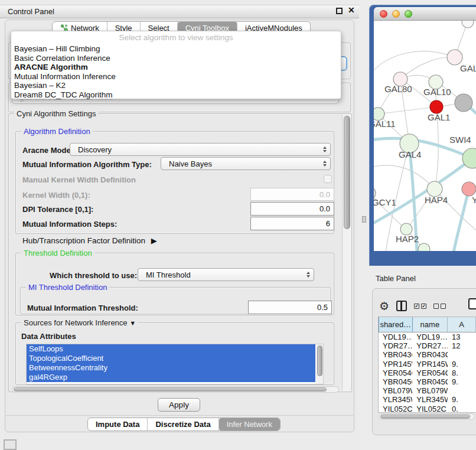  What do you see at coordinates (292, 223) in the screenshot?
I see `mi-steps-input: 6` at bounding box center [292, 223].